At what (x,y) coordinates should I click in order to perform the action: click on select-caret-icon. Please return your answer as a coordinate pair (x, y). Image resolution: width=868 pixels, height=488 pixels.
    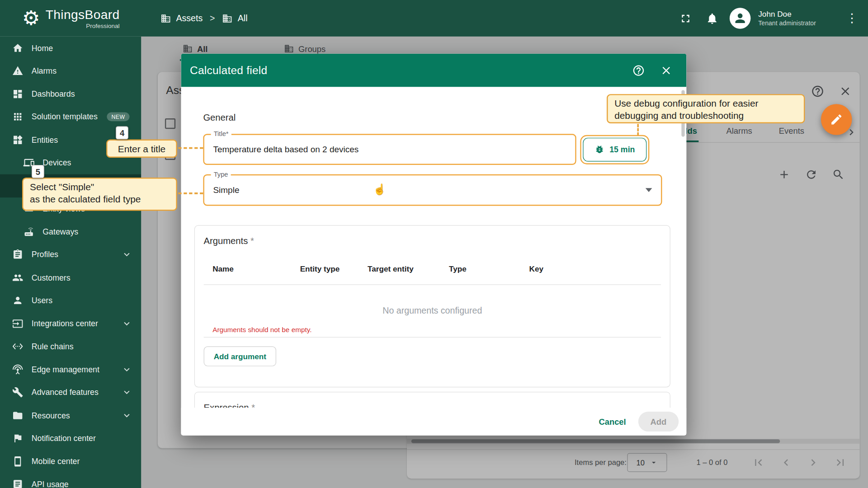
    Looking at the image, I should click on (649, 190).